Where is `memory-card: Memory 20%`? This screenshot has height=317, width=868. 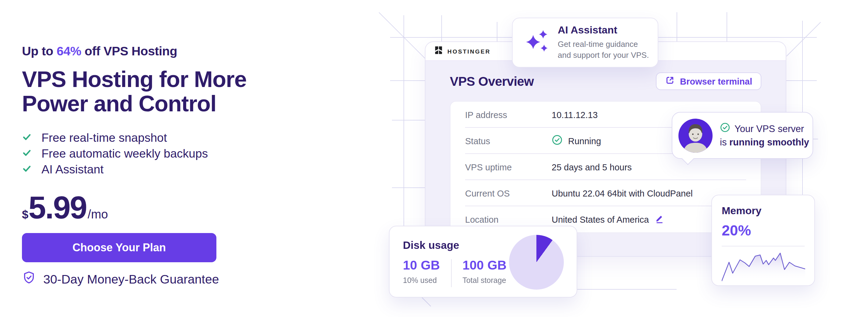 memory-card: Memory 20% is located at coordinates (763, 240).